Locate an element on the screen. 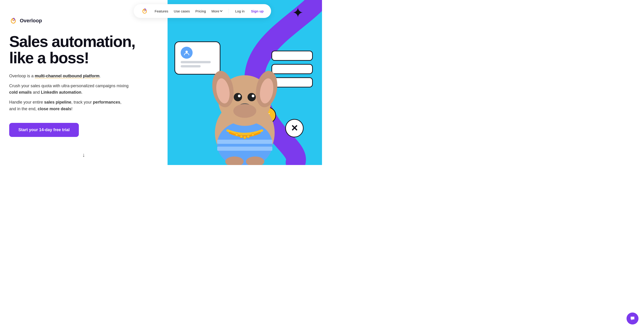  hero-description-3: Handle your entire sales pipeline, track… is located at coordinates (69, 106).